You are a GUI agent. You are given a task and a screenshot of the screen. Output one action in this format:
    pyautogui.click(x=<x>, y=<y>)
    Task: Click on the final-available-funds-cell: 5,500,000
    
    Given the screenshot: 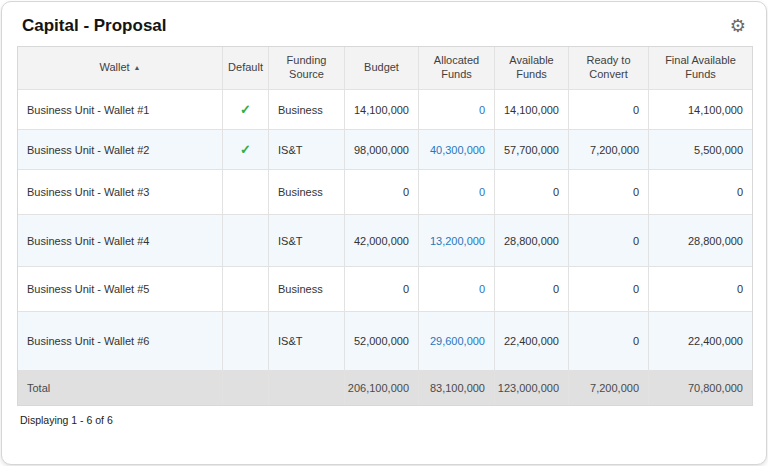 What is the action you would take?
    pyautogui.click(x=700, y=150)
    